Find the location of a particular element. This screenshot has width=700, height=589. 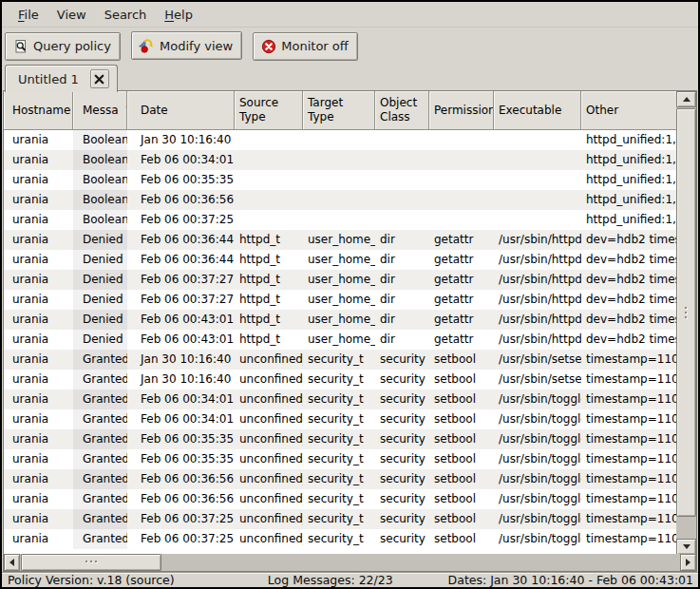

horizontal-scrollbar is located at coordinates (350, 562).